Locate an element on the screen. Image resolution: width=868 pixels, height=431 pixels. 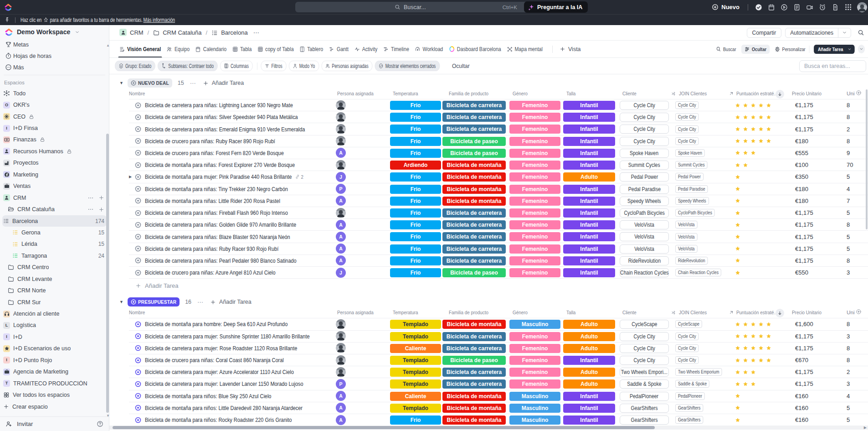
precio-cell: €100 is located at coordinates (802, 165).